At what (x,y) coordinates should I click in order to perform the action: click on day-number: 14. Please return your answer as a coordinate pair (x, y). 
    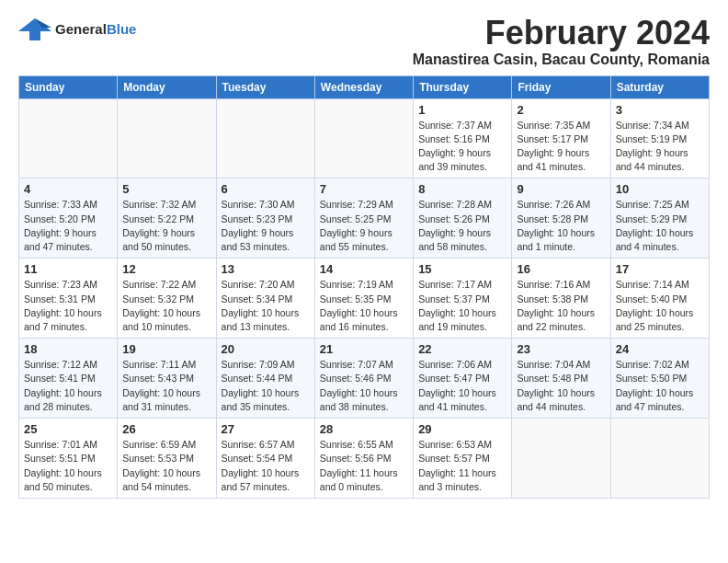
    Looking at the image, I should click on (364, 269).